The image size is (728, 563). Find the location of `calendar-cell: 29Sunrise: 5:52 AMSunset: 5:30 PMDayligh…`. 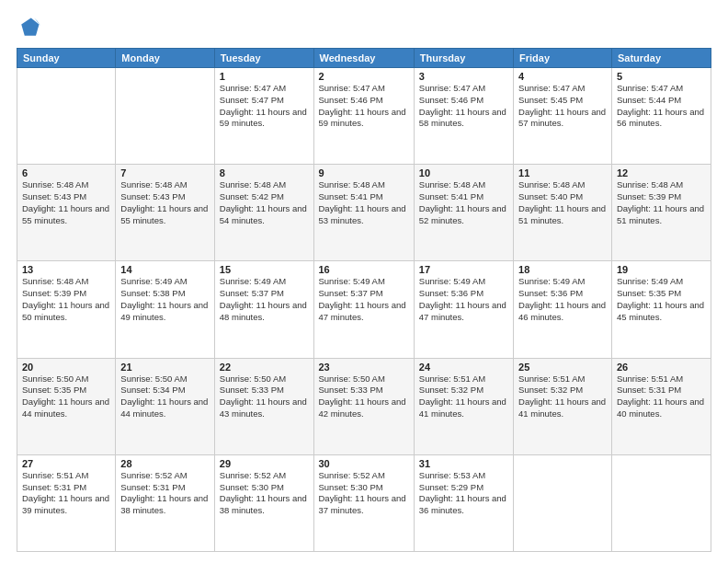

calendar-cell: 29Sunrise: 5:52 AMSunset: 5:30 PMDayligh… is located at coordinates (264, 502).